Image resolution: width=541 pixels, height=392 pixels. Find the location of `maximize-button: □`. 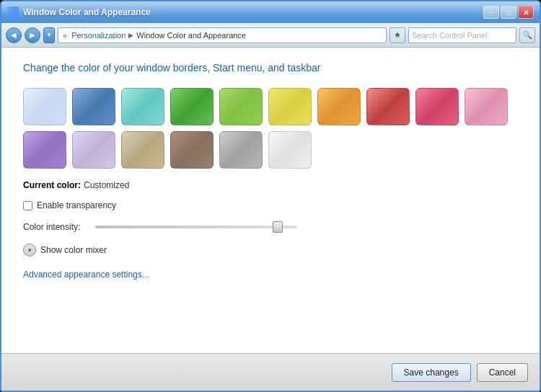

maximize-button: □ is located at coordinates (509, 12).